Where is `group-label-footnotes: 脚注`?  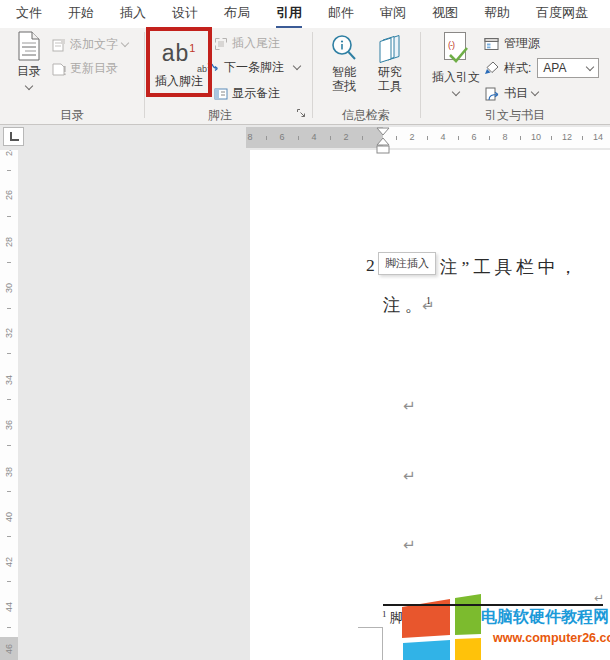
group-label-footnotes: 脚注 is located at coordinates (220, 116).